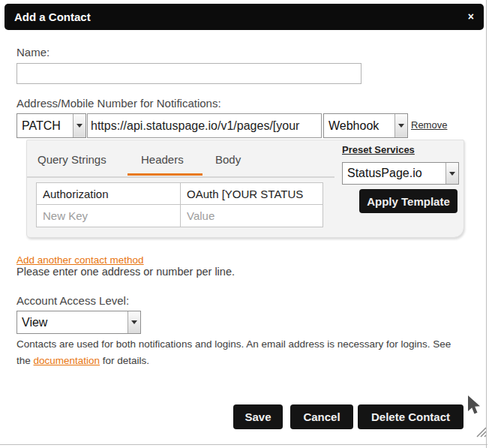 The width and height of the screenshot is (489, 448). I want to click on cancel-button: Cancel, so click(322, 417).